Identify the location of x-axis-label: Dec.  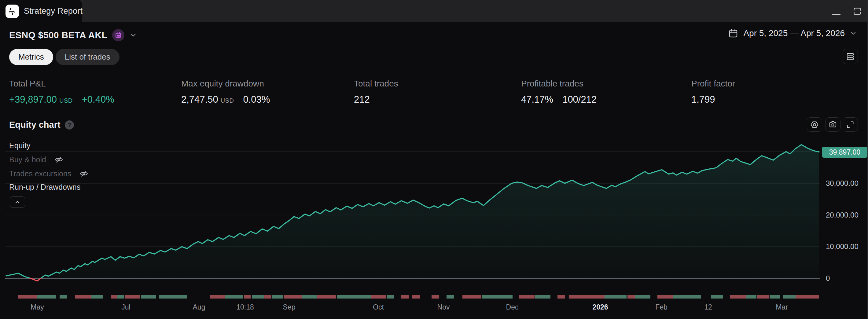
(512, 307).